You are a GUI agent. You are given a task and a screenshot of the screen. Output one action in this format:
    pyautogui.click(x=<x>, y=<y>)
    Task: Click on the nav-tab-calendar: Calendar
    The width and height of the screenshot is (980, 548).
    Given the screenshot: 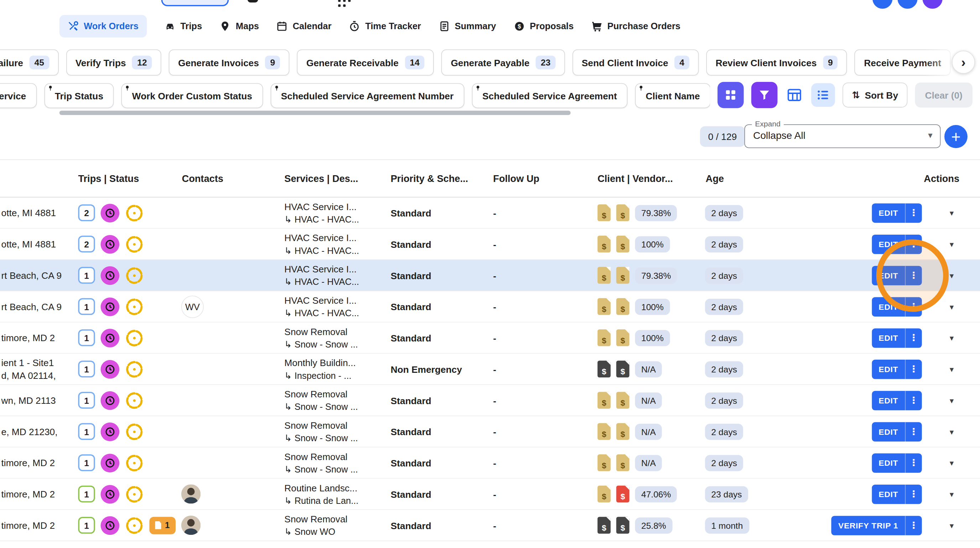 What is the action you would take?
    pyautogui.click(x=304, y=26)
    